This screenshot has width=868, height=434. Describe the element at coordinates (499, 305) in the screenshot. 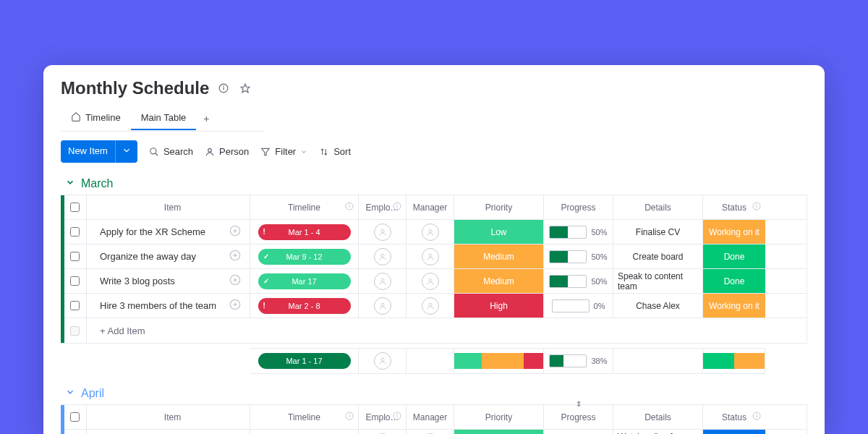

I see `priority-cell: High` at that location.